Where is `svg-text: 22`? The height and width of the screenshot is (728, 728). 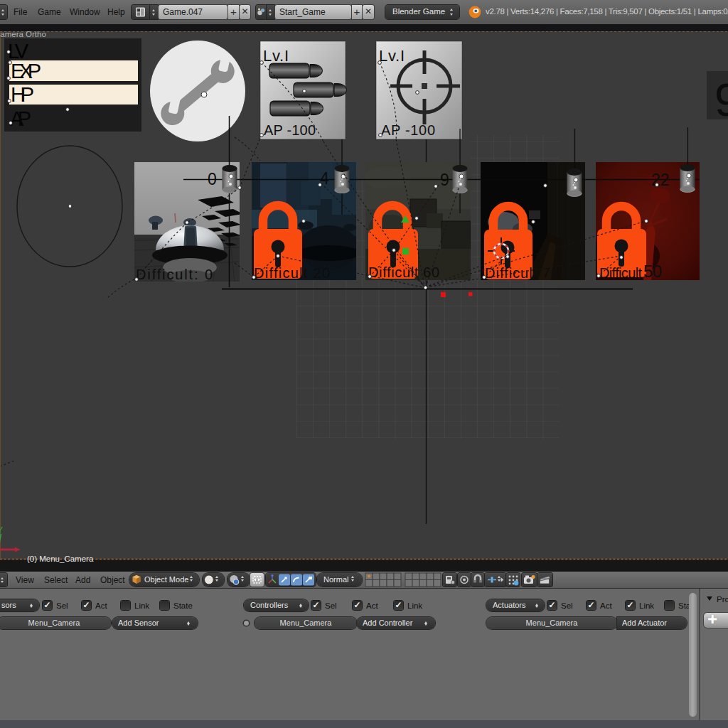 svg-text: 22 is located at coordinates (660, 180).